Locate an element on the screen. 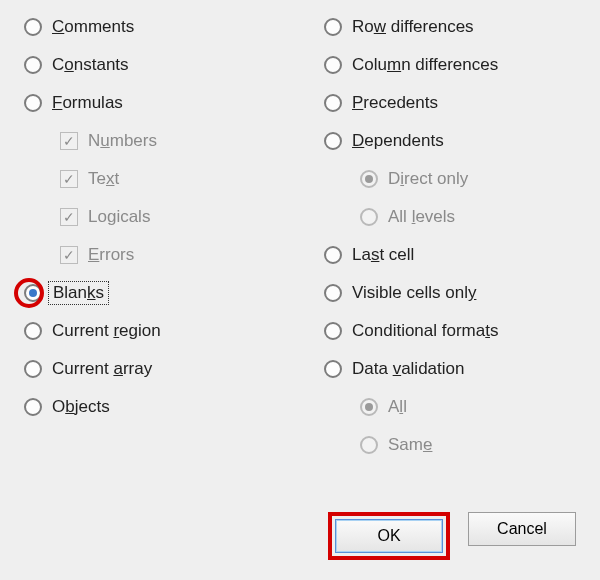 The image size is (600, 580). option-label: All levels is located at coordinates (422, 217).